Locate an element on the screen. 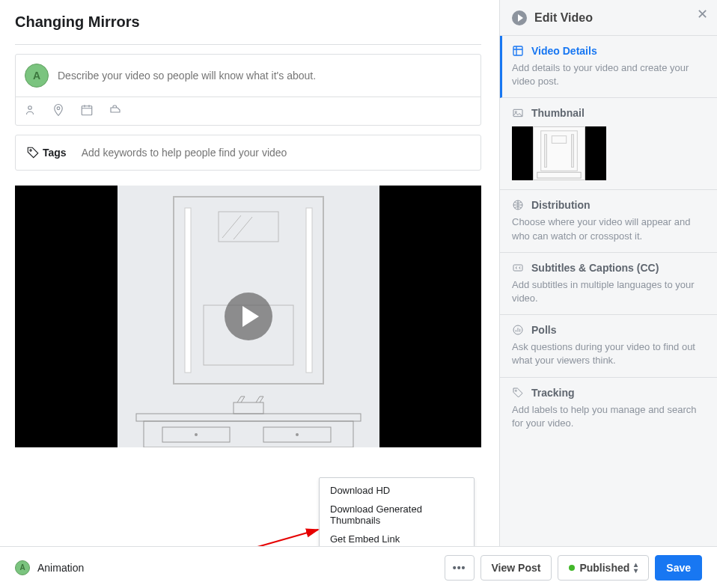 The height and width of the screenshot is (588, 717). tag-icon is located at coordinates (33, 153).